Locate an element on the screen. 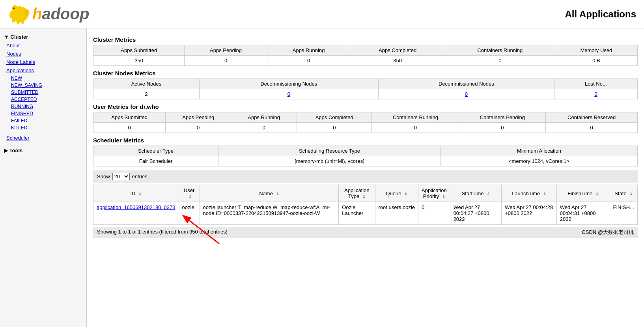 This screenshot has width=644, height=327. hadoop-text-icon: hadoop is located at coordinates (61, 14).